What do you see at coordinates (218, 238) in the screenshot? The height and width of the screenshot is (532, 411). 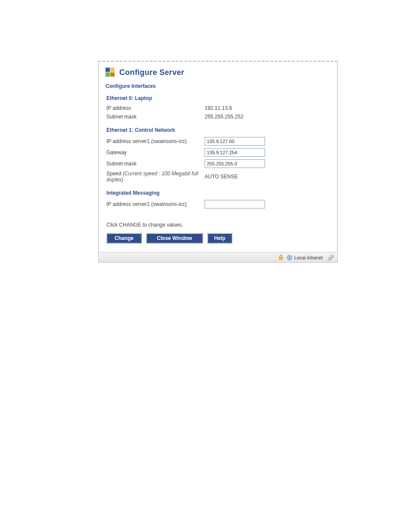 I see `button-row: Change Close Window Help` at bounding box center [218, 238].